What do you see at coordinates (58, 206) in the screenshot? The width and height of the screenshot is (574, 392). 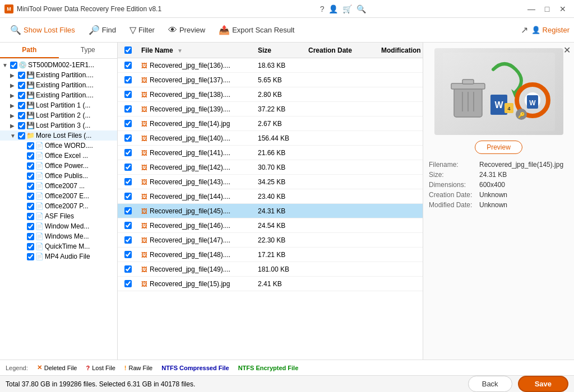 I see `tree-item: 📄 Office2007 P...` at bounding box center [58, 206].